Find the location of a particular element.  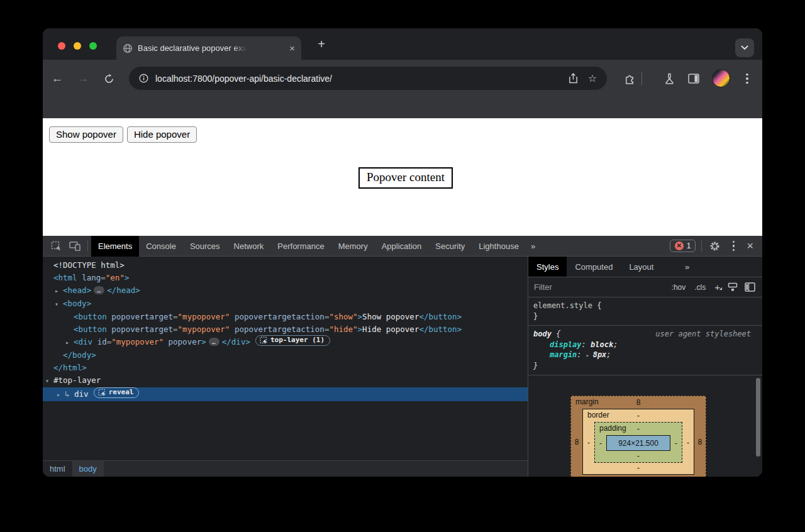

devtools-tab-sources: Sources is located at coordinates (205, 247).